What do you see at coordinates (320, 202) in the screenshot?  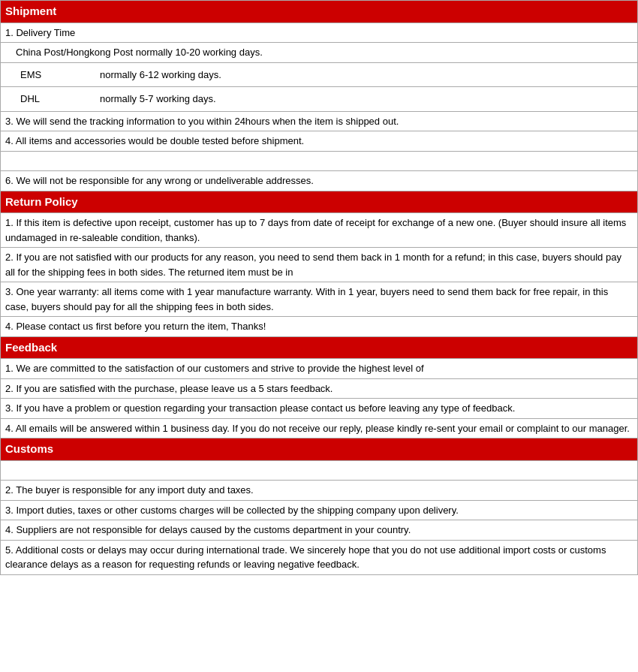 I see `return-policy-header: Return Policy` at bounding box center [320, 202].